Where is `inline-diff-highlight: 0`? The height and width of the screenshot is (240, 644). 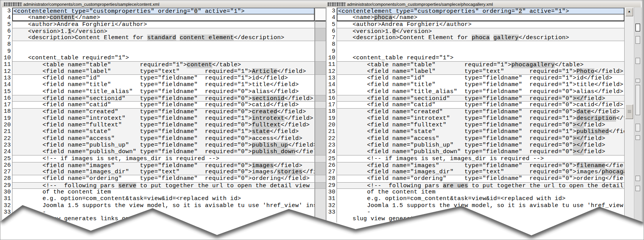 inline-diff-highlight: 0 is located at coordinates (394, 31).